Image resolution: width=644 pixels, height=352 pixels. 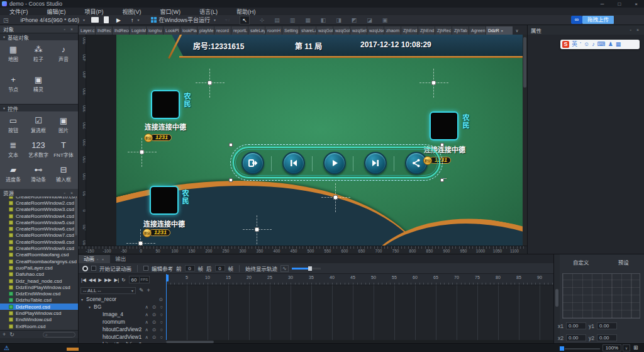 What do you see at coordinates (601, 296) in the screenshot?
I see `easing-curve-grid` at bounding box center [601, 296].